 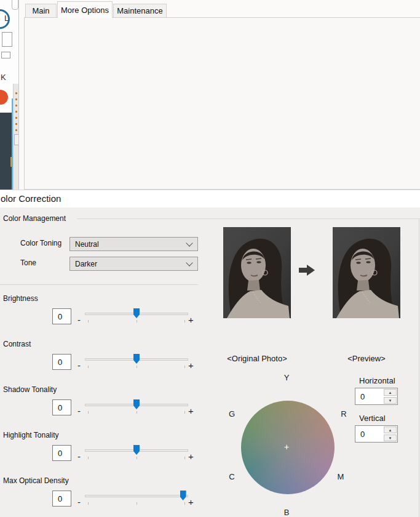 What do you see at coordinates (367, 358) in the screenshot?
I see `preview-caption: <Preview>` at bounding box center [367, 358].